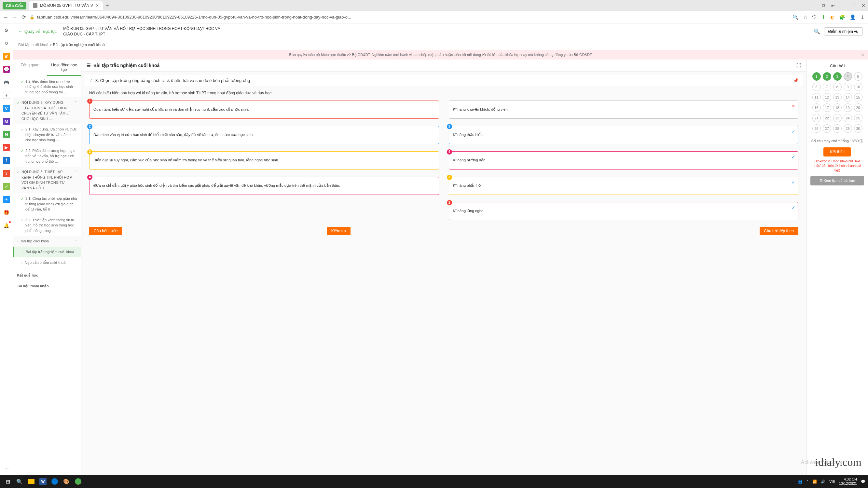  Describe the element at coordinates (796, 18) in the screenshot. I see `zoom-icon: 🔍` at that location.